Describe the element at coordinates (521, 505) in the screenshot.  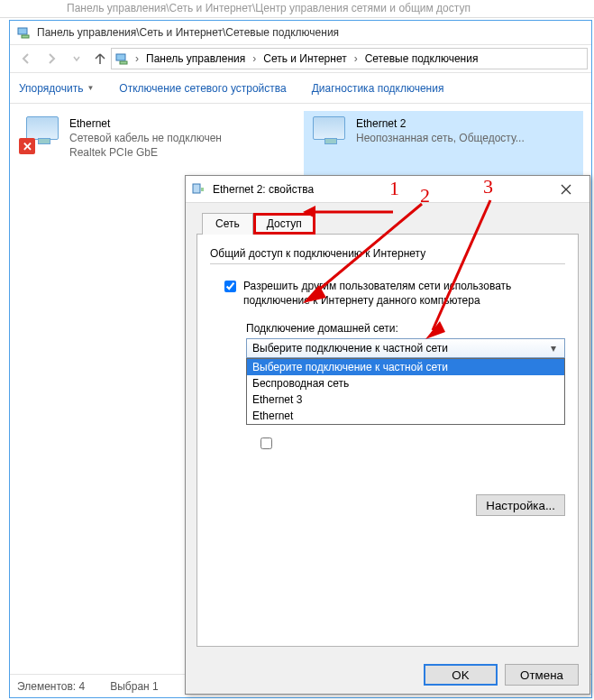
I see `settings-button: Настройка...` at that location.